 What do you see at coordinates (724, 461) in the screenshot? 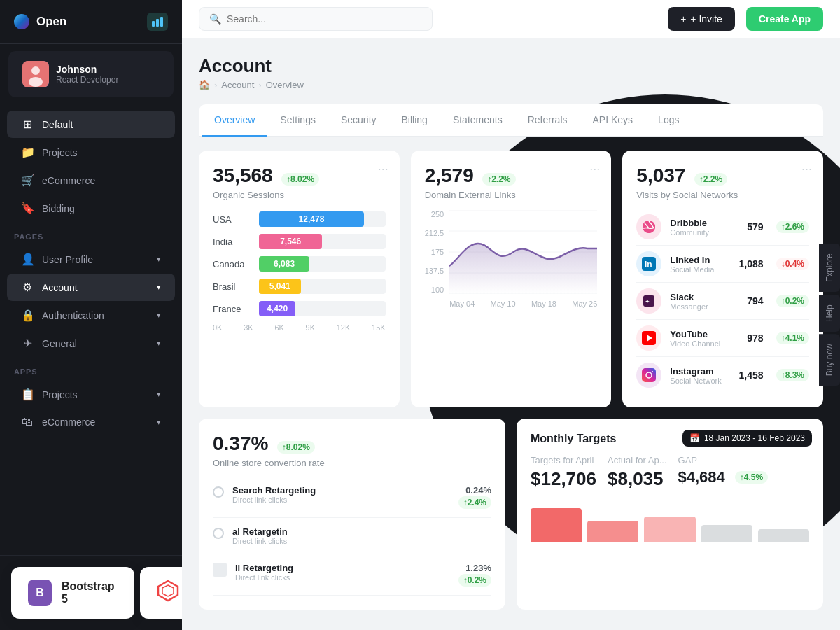
I see `gap-label: GAP` at bounding box center [724, 461].